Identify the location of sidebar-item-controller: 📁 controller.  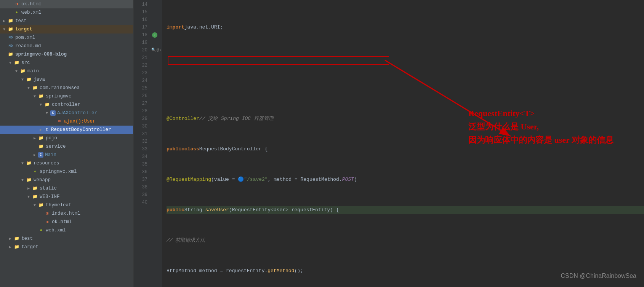
(66, 105).